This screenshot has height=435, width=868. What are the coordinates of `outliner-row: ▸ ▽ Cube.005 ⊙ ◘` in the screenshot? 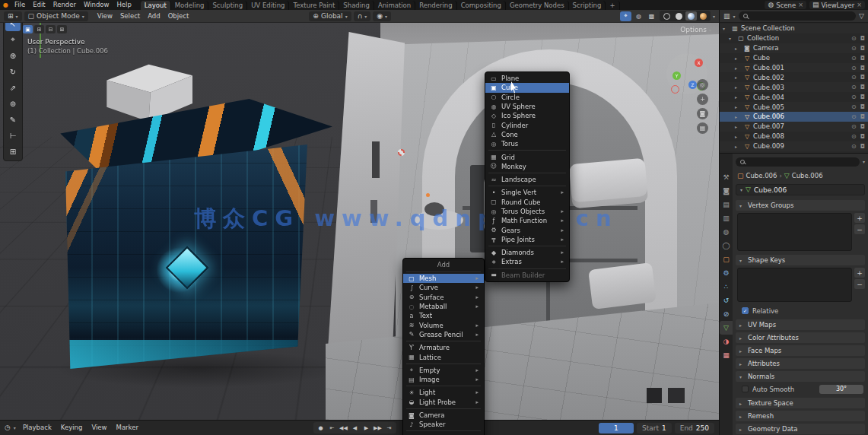 It's located at (794, 106).